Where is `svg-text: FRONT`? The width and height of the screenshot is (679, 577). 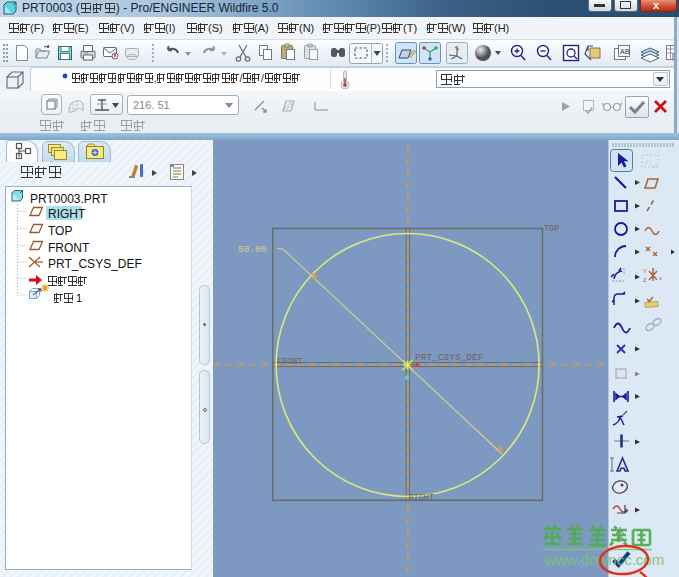 svg-text: FRONT is located at coordinates (290, 362).